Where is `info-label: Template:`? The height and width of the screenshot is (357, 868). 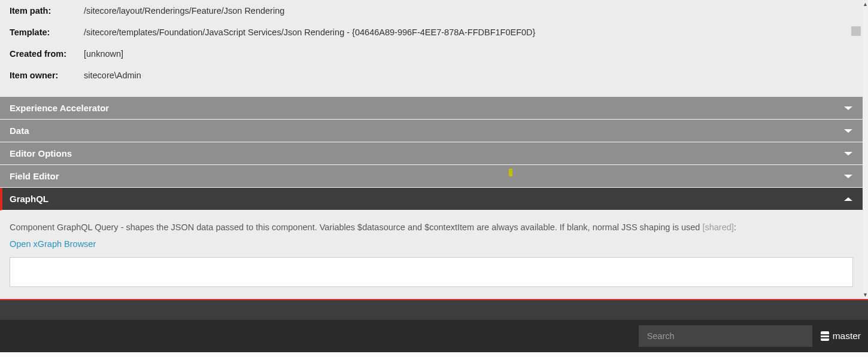
info-label: Template: is located at coordinates (47, 32).